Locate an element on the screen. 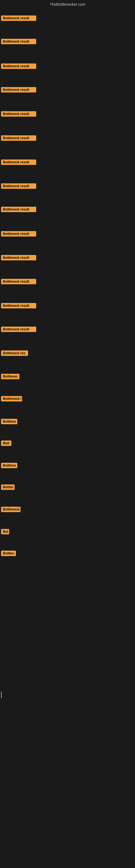 This screenshot has width=135, height=868. row-item-14: Bottleneck result is located at coordinates (19, 330).